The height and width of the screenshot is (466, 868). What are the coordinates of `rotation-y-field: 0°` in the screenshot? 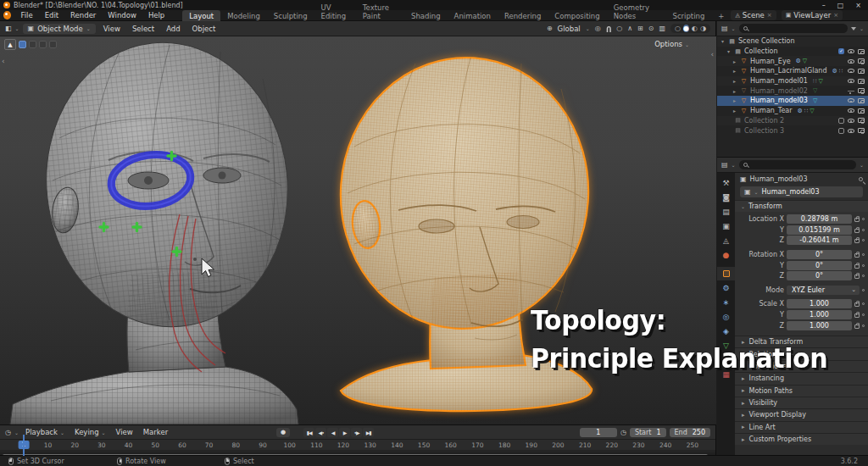 It's located at (819, 266).